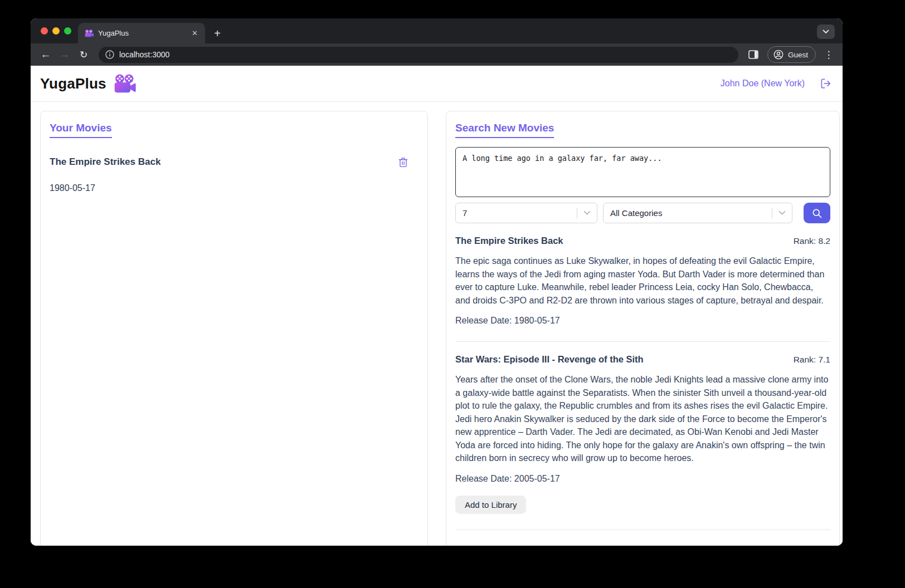  Describe the element at coordinates (65, 55) in the screenshot. I see `forward-button: →` at that location.